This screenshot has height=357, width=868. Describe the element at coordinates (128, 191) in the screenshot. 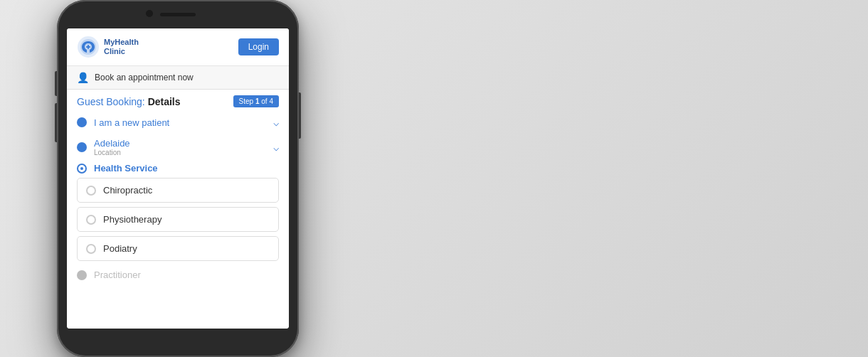

I see `option-chiropractic-label: Chiropractic` at that location.